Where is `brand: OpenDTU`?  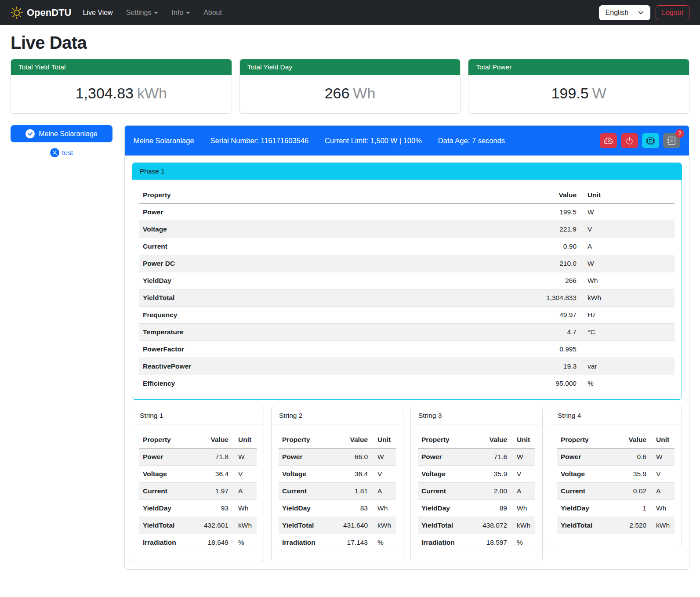 brand: OpenDTU is located at coordinates (41, 13).